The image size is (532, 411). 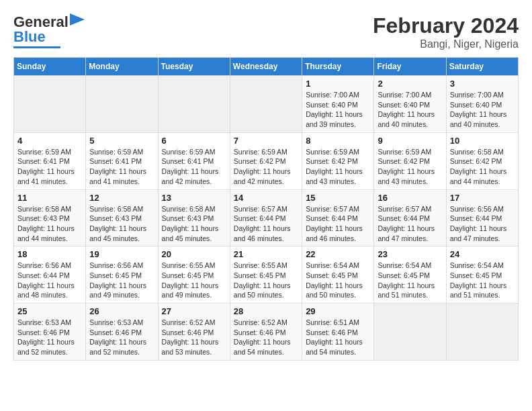 What do you see at coordinates (266, 161) in the screenshot?
I see `calendar-cell: 7Sunrise: 6:59 AMSunset: 6:42 PMDaylight…` at bounding box center [266, 161].